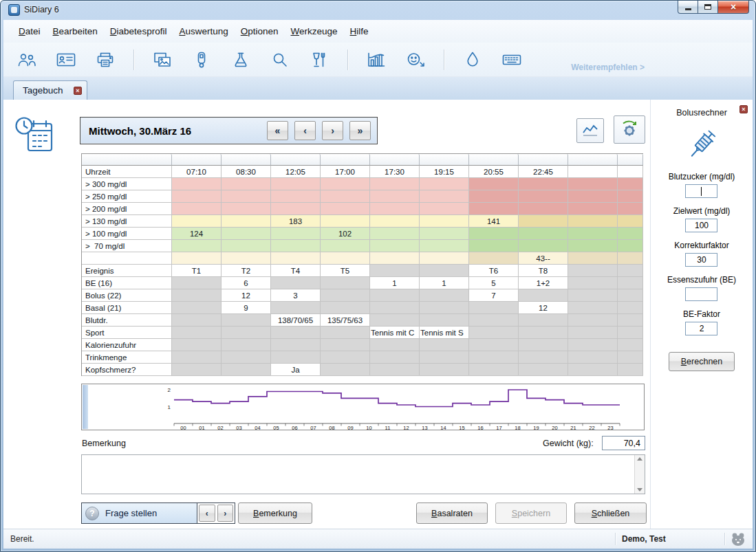  I want to click on time-cell: 17:30, so click(395, 172).